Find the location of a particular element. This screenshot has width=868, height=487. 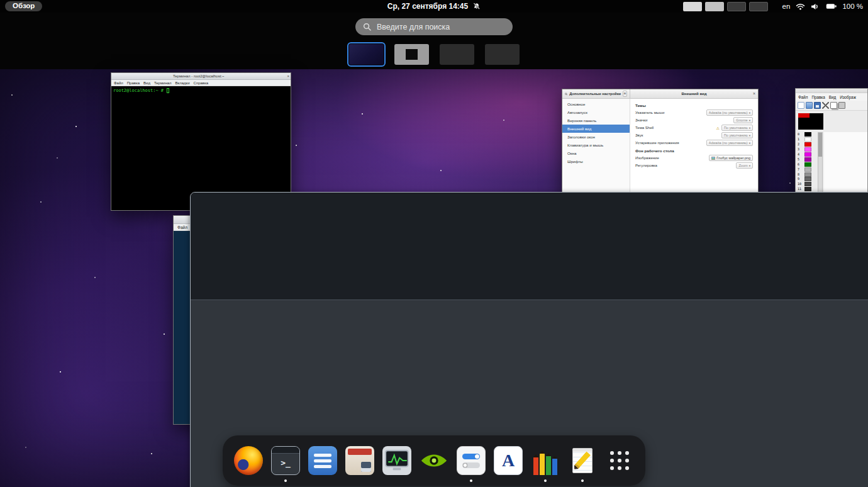

save-icon is located at coordinates (818, 106).